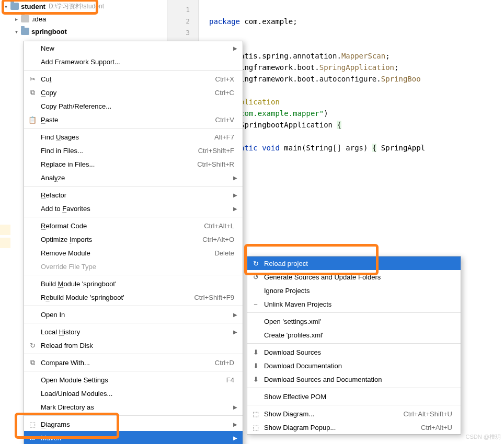 The width and height of the screenshot is (504, 444). Describe the element at coordinates (354, 396) in the screenshot. I see `menu-item-show-effective-pom: Show Effective POM` at that location.